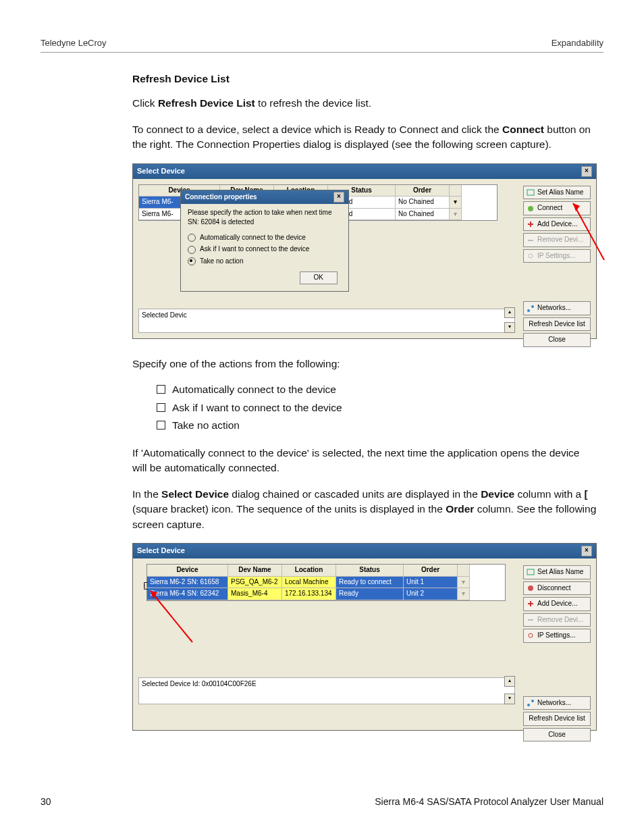 This screenshot has width=644, height=834. I want to click on col-location: Location, so click(309, 571).